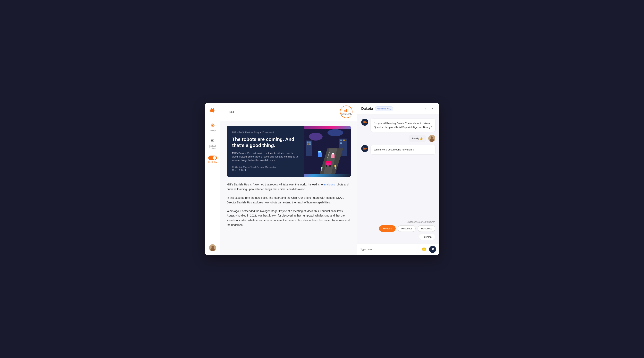 This screenshot has height=358, width=644. Describe the element at coordinates (212, 158) in the screenshot. I see `highlights-toggle` at that location.